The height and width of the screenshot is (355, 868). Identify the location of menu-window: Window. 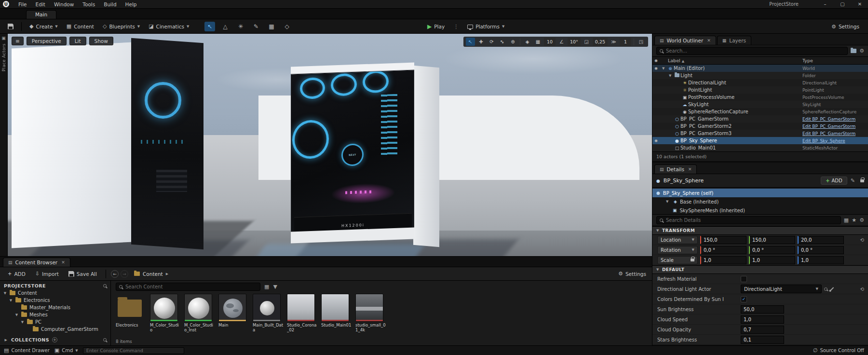
(64, 4).